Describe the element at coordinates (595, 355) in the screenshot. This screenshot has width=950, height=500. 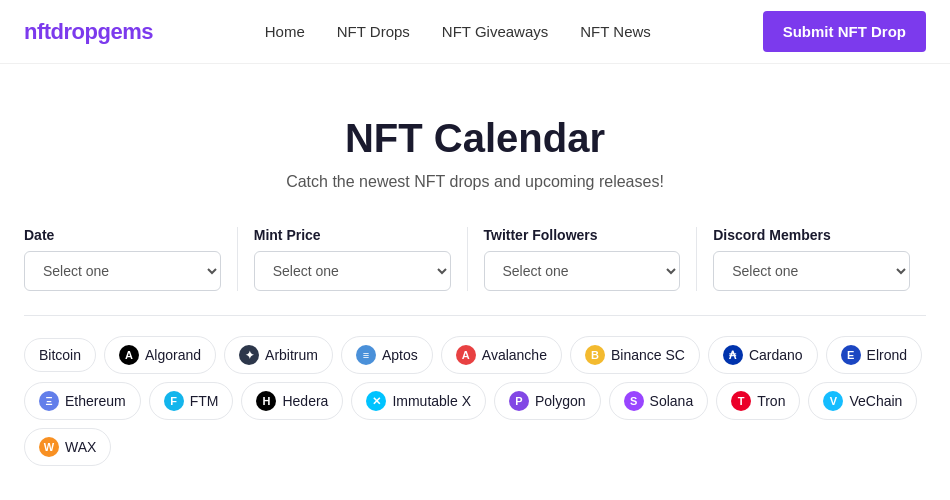
I see `binance-sc-icon: B` at that location.